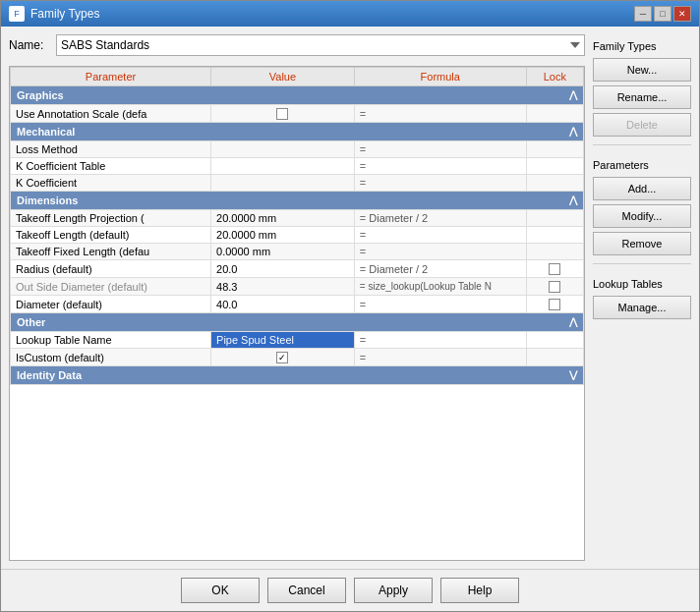 Image resolution: width=700 pixels, height=612 pixels. I want to click on col-lock: Lock, so click(554, 77).